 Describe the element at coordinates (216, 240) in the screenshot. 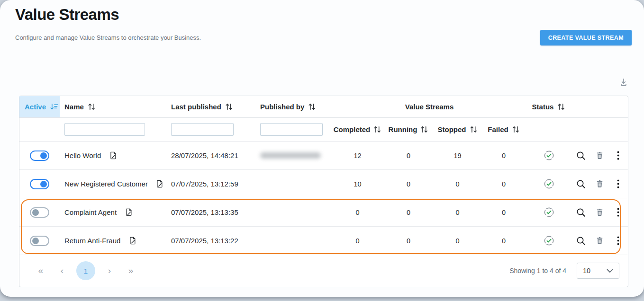

I see `row-last-published: 07/07/2025, 13:13:22` at that location.